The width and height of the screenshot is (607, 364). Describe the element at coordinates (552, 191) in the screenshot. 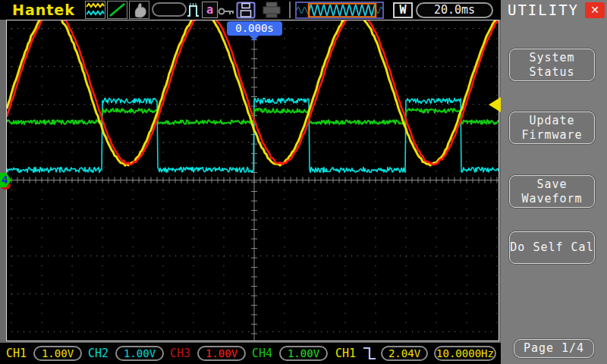

I see `save-waveform-button: Save Waveform` at that location.